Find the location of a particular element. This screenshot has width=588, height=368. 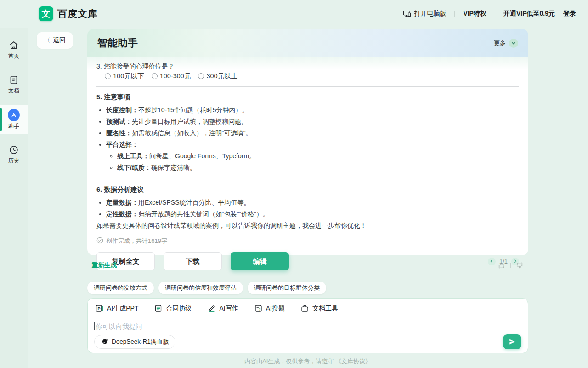

suggestion-chip: 调研问卷的发放方式 is located at coordinates (120, 288).